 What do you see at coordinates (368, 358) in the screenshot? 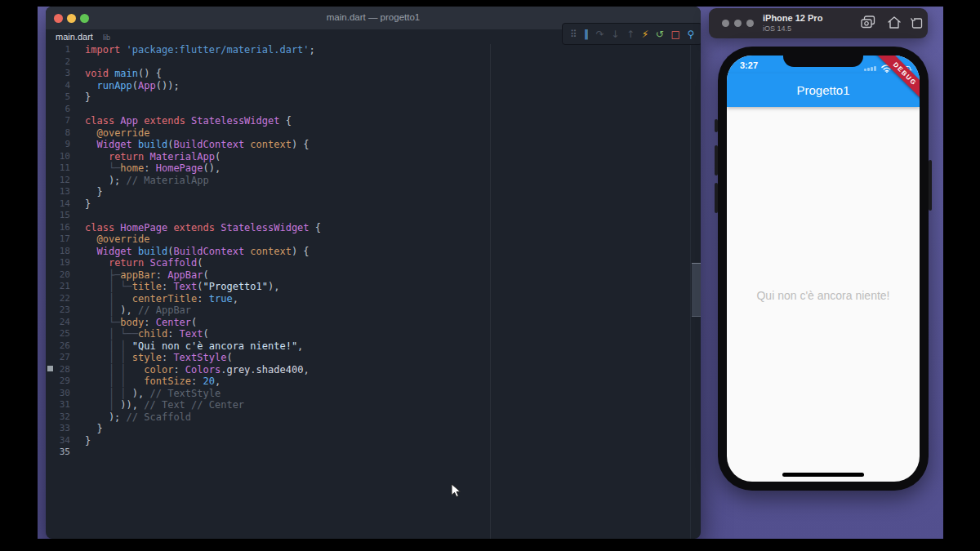
I see `code-line-27: 27 │ │ style: TextStyle(` at bounding box center [368, 358].